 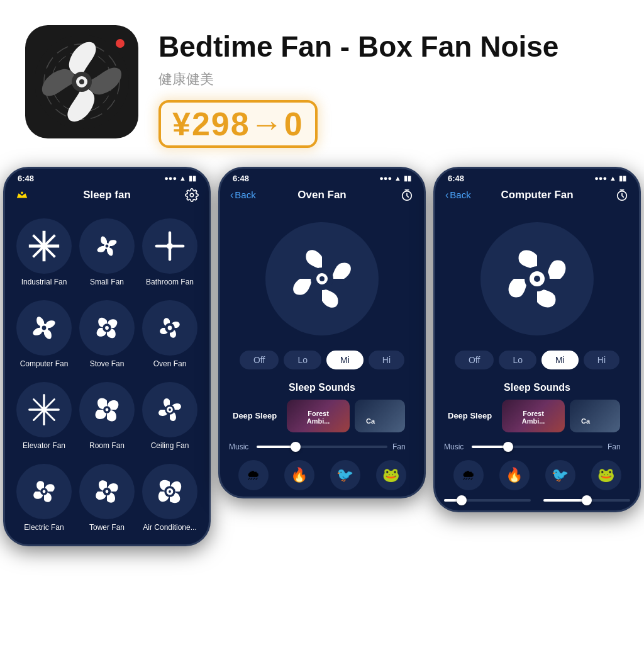 I want to click on sound-forestambi-2: Forest Ambi..., so click(x=318, y=416).